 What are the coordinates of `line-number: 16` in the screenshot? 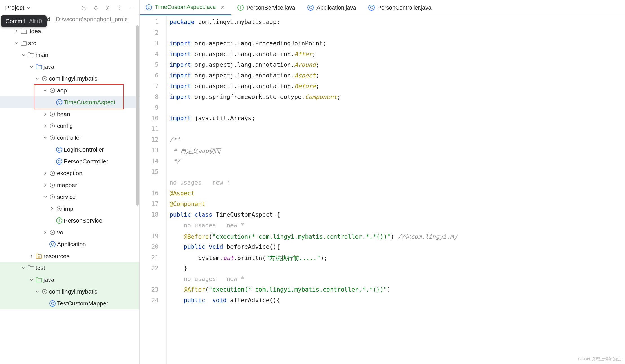 It's located at (153, 195).